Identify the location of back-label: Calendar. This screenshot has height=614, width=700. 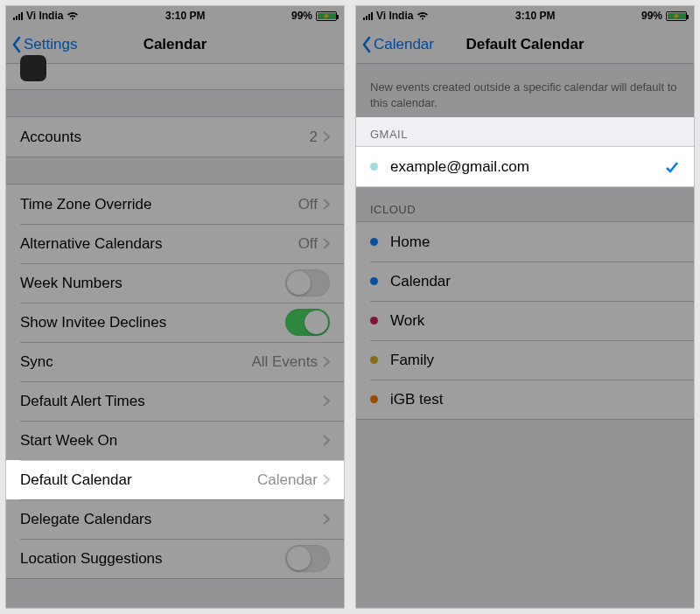
(404, 45).